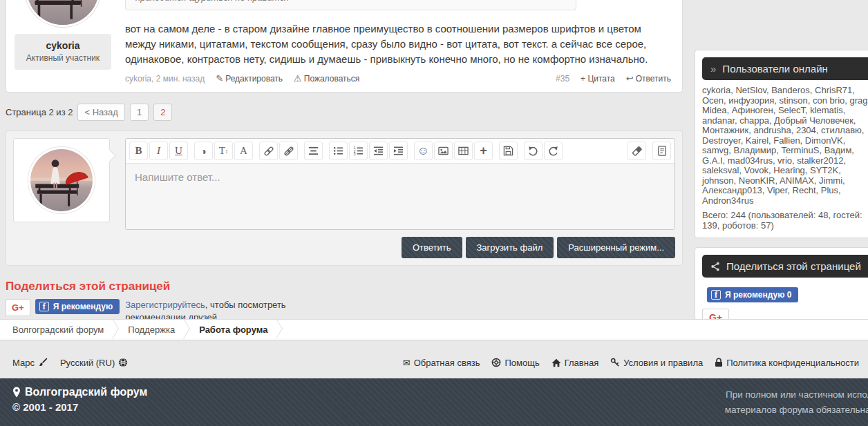 The image size is (868, 426). I want to click on footer-site-title: Волгоградский форум, so click(80, 392).